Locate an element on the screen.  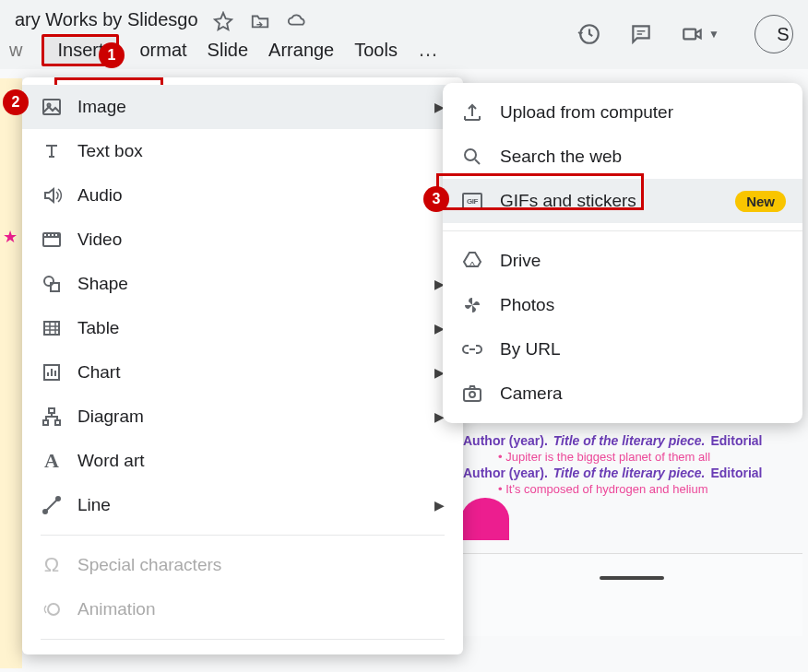
gifs-option-highlight is located at coordinates (541, 192).